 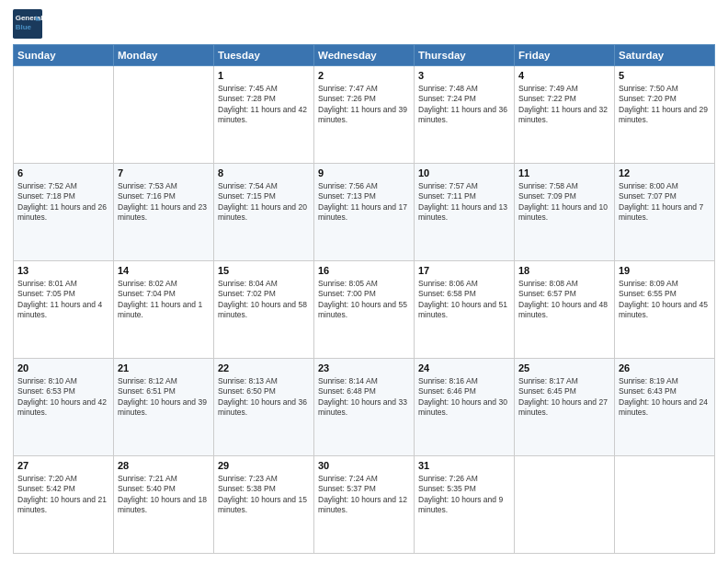 What do you see at coordinates (464, 368) in the screenshot?
I see `day-number: 24` at bounding box center [464, 368].